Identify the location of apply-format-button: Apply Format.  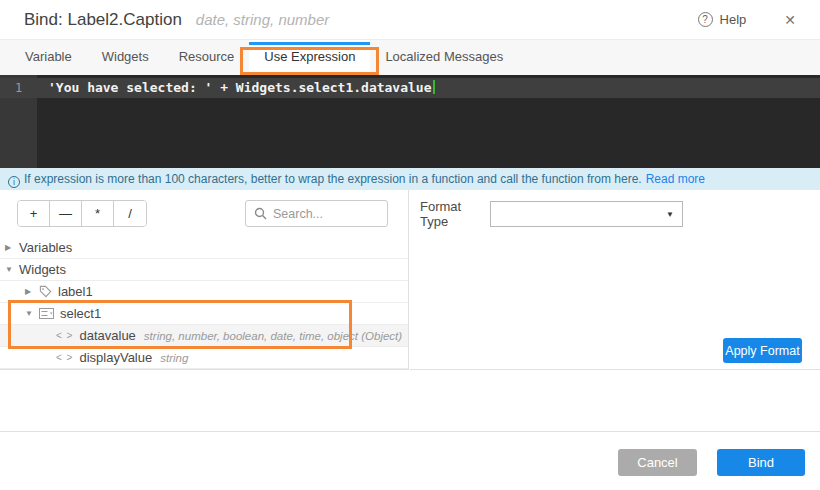
(762, 350).